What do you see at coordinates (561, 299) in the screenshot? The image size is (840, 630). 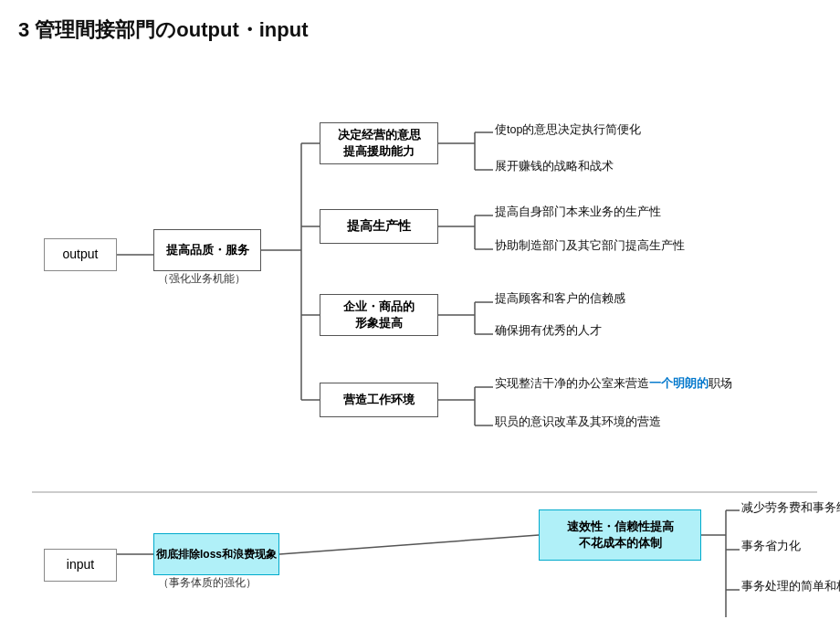 I see `kigyo-leaf1: 提高顾客和客户的信赖感` at bounding box center [561, 299].